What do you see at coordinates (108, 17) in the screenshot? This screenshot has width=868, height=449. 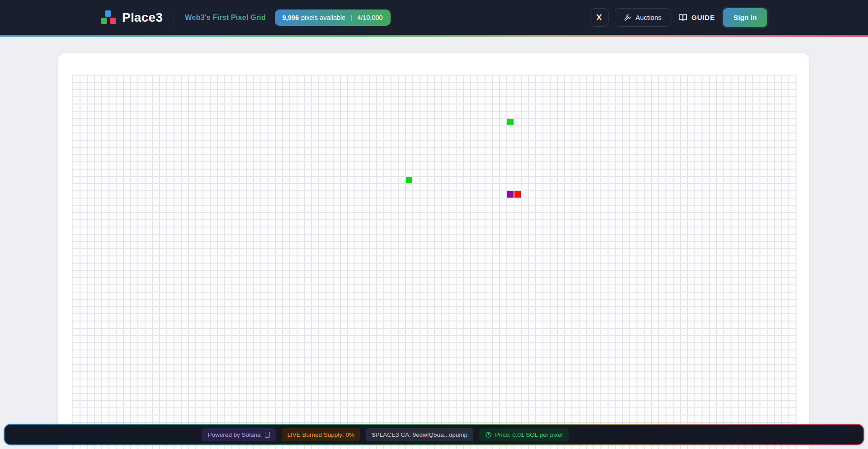 I see `place3-logo-icon` at bounding box center [108, 17].